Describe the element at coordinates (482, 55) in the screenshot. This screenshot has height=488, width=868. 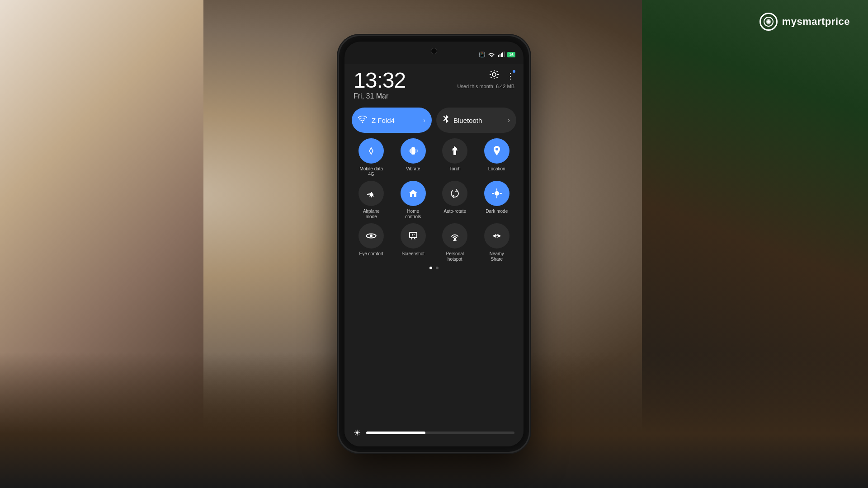
I see `vibrate-icon: 📳` at that location.